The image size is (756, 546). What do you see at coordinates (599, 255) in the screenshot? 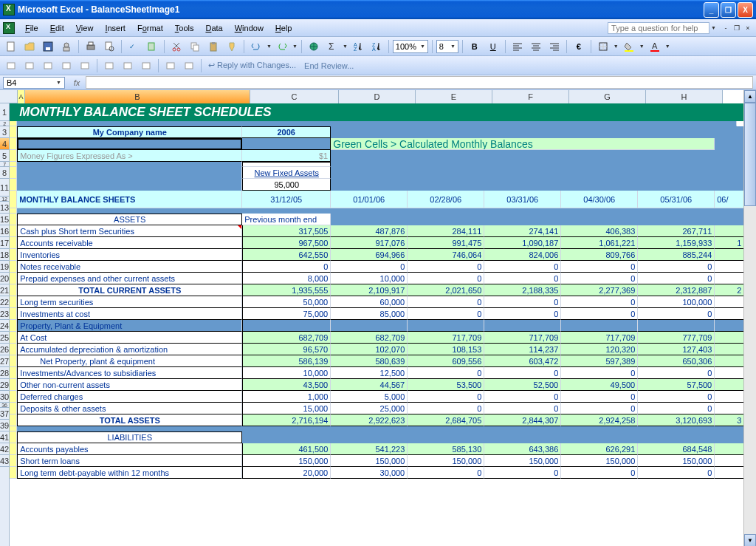
I see `data-cell: 809,766` at bounding box center [599, 255].